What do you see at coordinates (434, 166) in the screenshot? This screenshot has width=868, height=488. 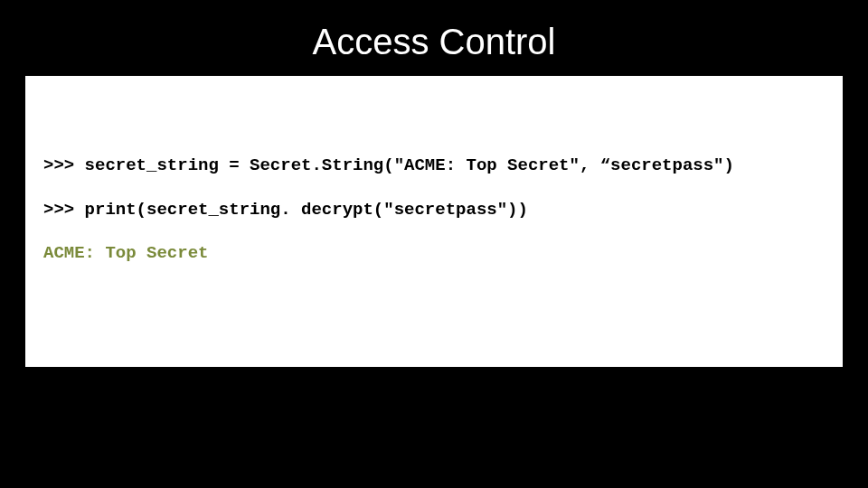 I see `code-line-1: >>> secret_string = Secret.String("ACME:…` at bounding box center [434, 166].